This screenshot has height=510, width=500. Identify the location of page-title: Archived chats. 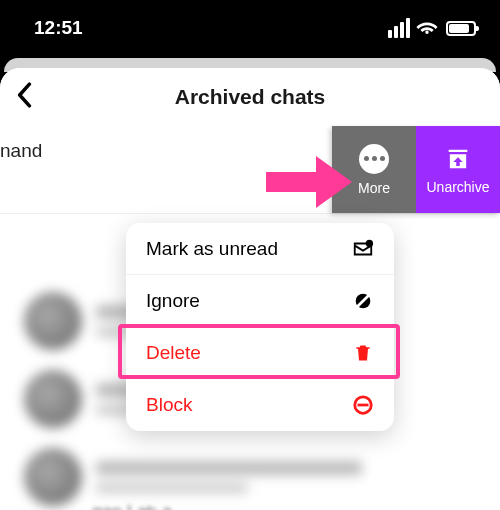
(250, 97).